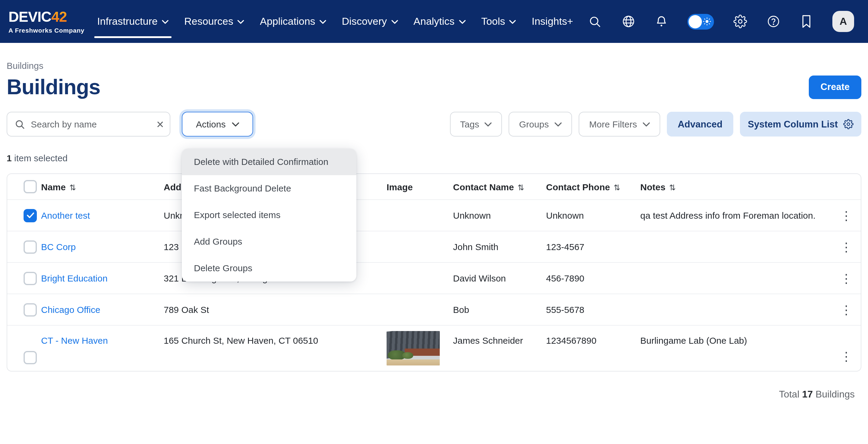 The width and height of the screenshot is (868, 444). I want to click on actions-button-label: Actions, so click(211, 124).